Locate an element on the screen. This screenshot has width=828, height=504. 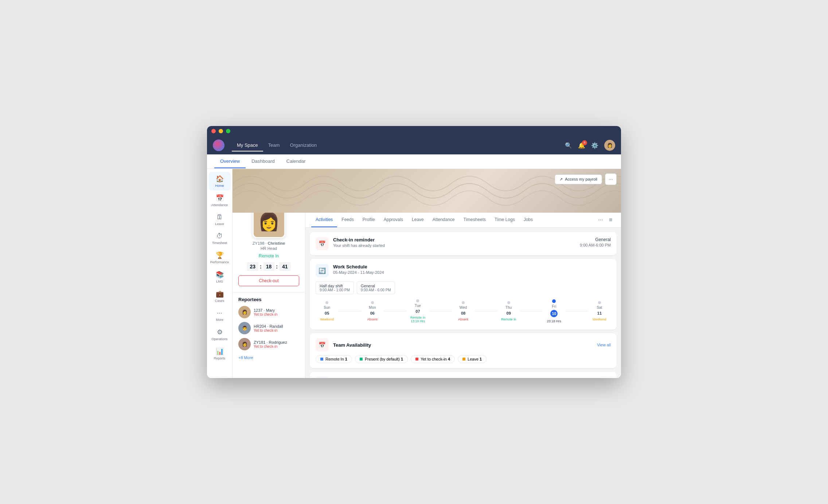
close-btn is located at coordinates (214, 131).